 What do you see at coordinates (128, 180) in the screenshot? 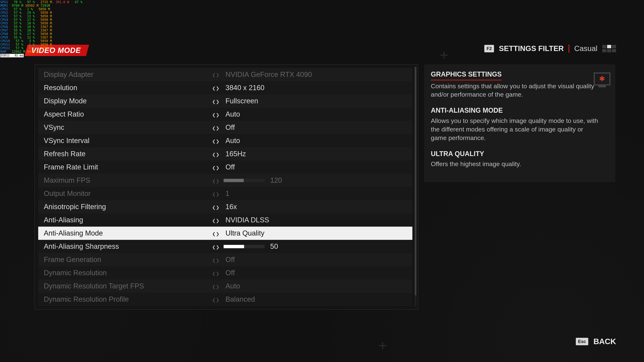
I see `setting-label: Maximum FPS` at bounding box center [128, 180].